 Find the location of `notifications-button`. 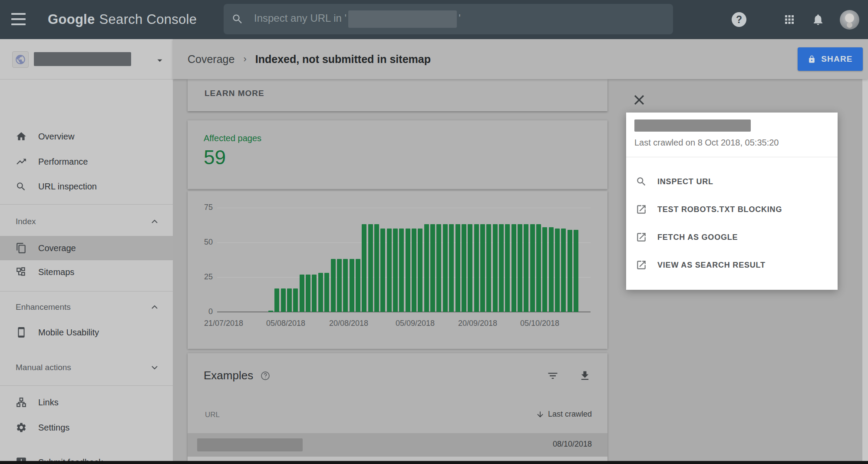

notifications-button is located at coordinates (818, 20).